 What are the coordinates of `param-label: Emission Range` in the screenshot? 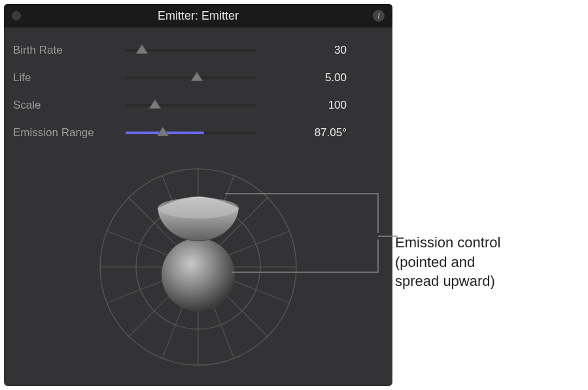 It's located at (69, 133).